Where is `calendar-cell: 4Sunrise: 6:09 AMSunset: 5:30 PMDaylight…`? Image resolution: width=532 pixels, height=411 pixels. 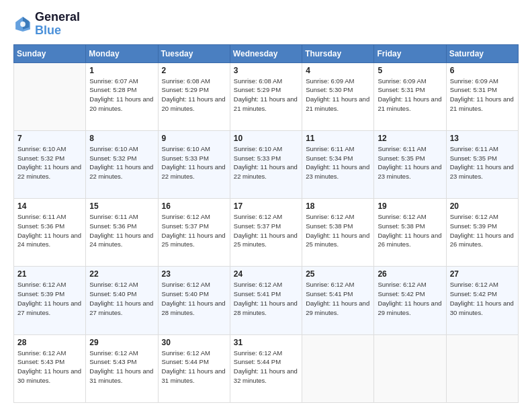
calendar-cell: 4Sunrise: 6:09 AMSunset: 5:30 PMDaylight… is located at coordinates (339, 97).